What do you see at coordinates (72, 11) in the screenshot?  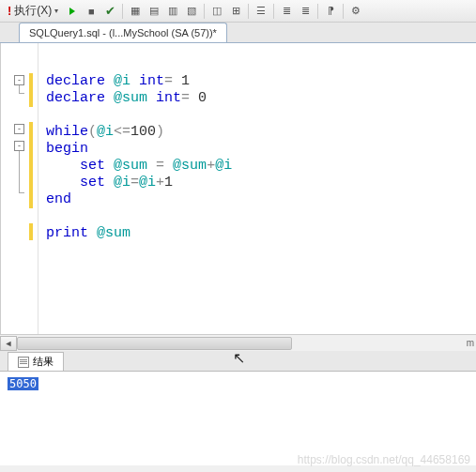 I see `debug-button` at bounding box center [72, 11].